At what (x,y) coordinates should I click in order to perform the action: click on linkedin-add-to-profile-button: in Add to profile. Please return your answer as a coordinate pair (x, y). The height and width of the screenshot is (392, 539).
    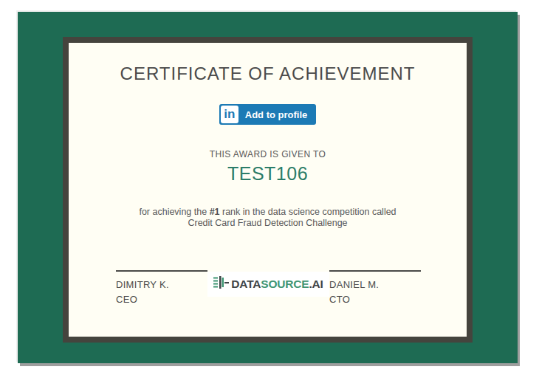
    Looking at the image, I should click on (268, 114).